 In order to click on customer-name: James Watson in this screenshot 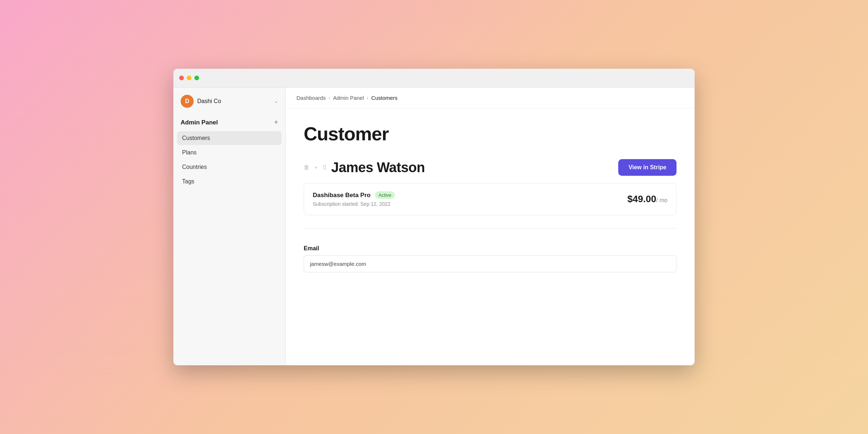, I will do `click(378, 168)`.